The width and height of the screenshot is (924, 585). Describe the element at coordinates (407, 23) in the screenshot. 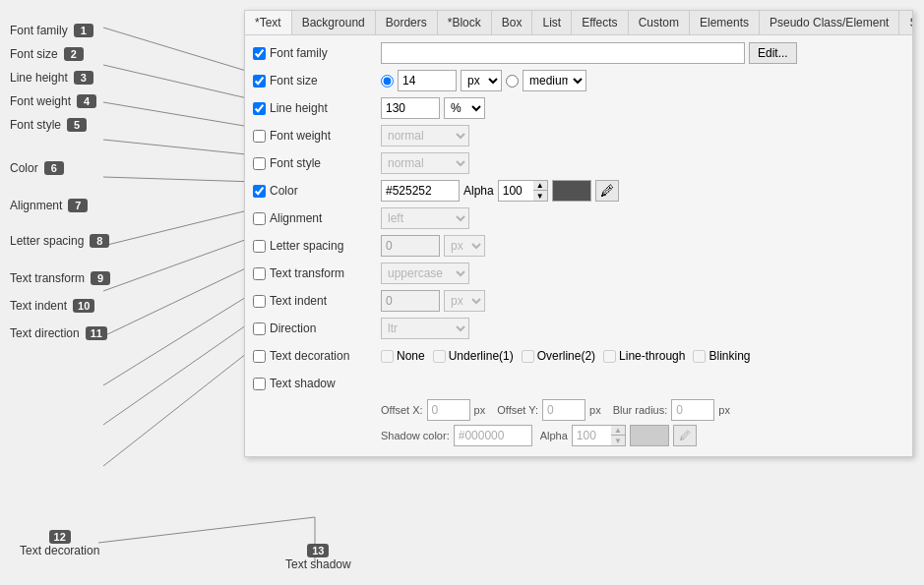

I see `tab-borders: Borders` at that location.